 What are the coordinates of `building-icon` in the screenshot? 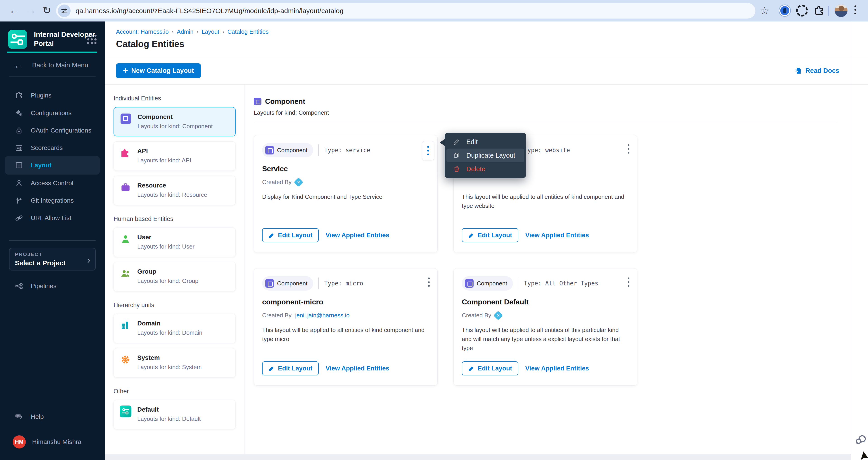 It's located at (125, 325).